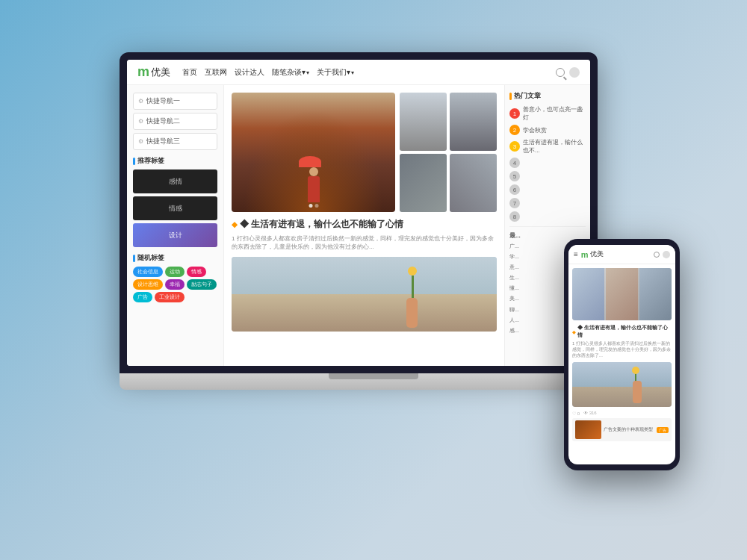 This screenshot has height=560, width=747. I want to click on nav-bar: 首页 互联网 设计达人 随笔杂谈▾ 关于我们▾, so click(369, 72).